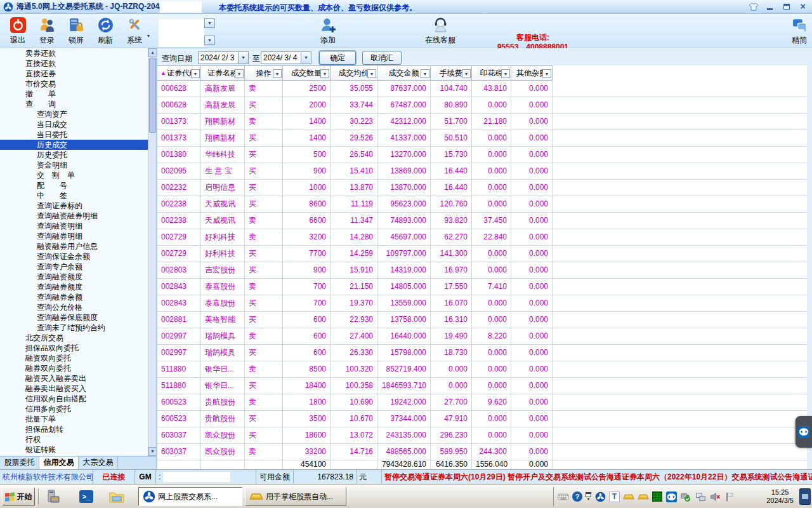 The width and height of the screenshot is (812, 508). I want to click on sidebar-item: 历史成交, so click(74, 145).